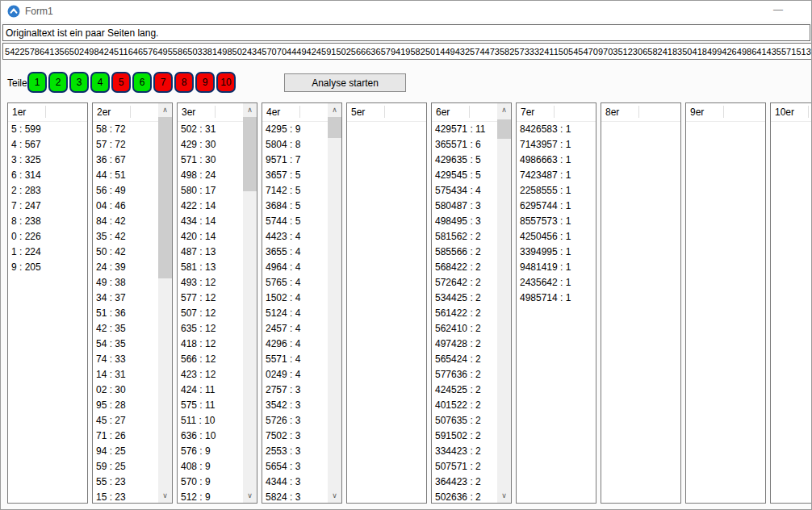  I want to click on list-item: 8 : 238, so click(48, 221).